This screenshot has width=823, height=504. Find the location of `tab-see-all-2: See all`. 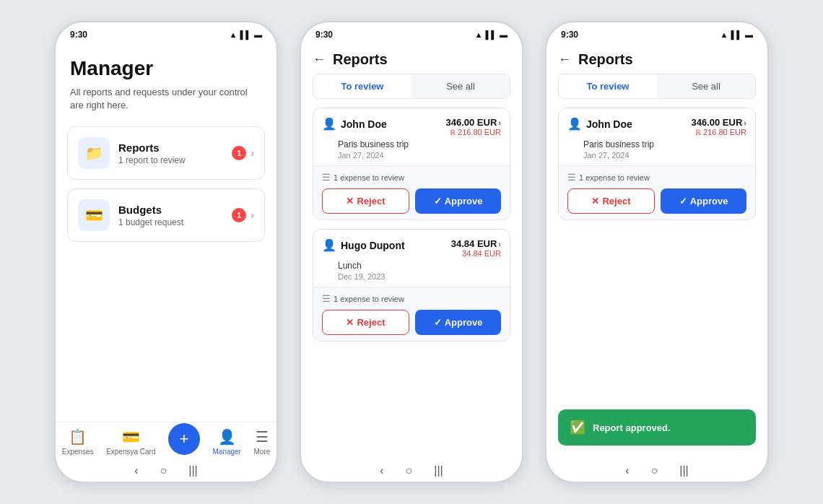

tab-see-all-2: See all is located at coordinates (461, 87).